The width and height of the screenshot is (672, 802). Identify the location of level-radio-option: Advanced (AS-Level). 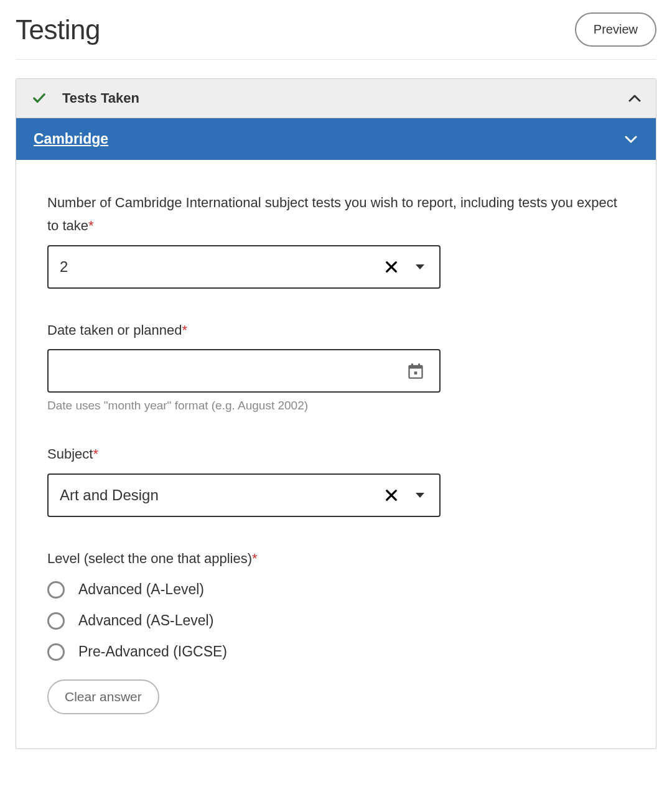
(336, 621).